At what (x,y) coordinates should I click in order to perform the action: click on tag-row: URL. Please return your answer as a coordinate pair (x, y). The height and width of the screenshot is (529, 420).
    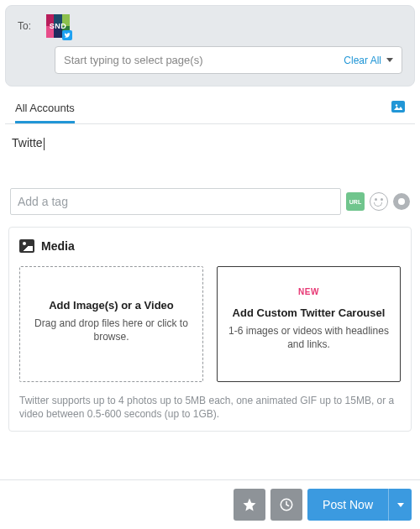
    Looking at the image, I should click on (210, 202).